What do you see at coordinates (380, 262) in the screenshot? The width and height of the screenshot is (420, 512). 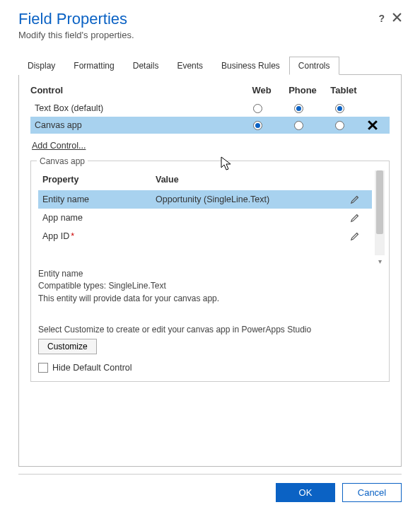 I see `scrollbar-down-icon: ▾` at bounding box center [380, 262].